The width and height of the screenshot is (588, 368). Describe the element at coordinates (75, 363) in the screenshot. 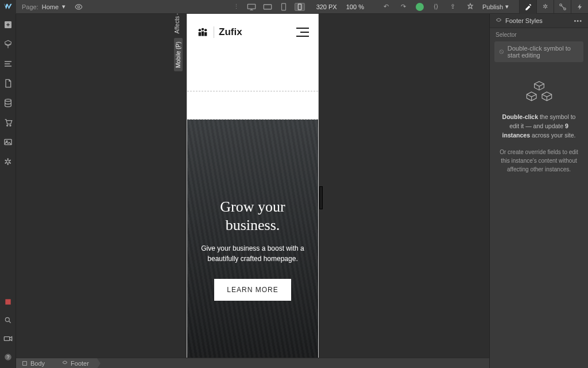

I see `breadcrumb-footer: Footer` at that location.